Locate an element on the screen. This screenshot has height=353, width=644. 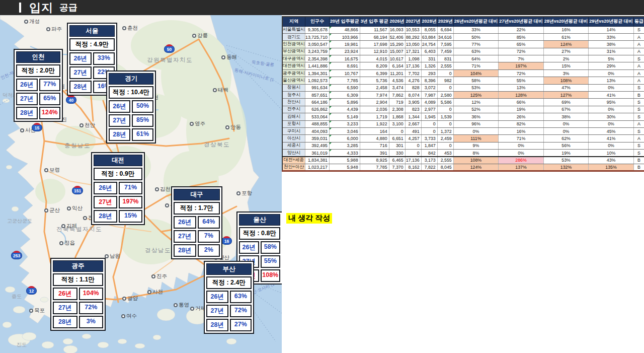
value-cell: 50% is located at coordinates (476, 37).